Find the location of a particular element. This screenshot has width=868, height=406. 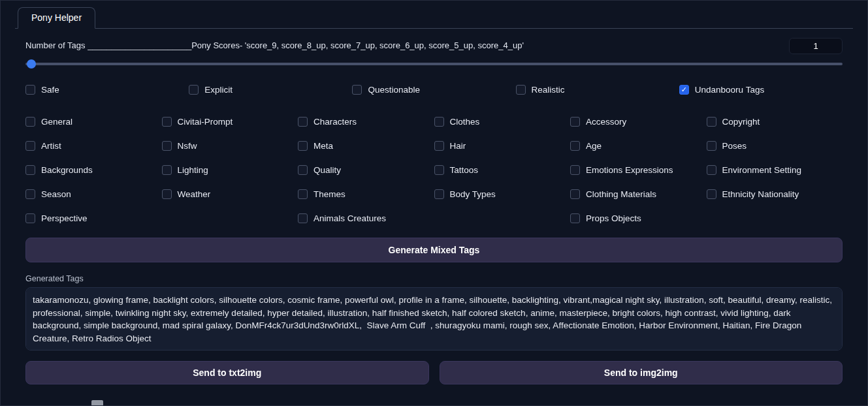

checkbox-environment-setting: Environment Setting is located at coordinates (754, 170).